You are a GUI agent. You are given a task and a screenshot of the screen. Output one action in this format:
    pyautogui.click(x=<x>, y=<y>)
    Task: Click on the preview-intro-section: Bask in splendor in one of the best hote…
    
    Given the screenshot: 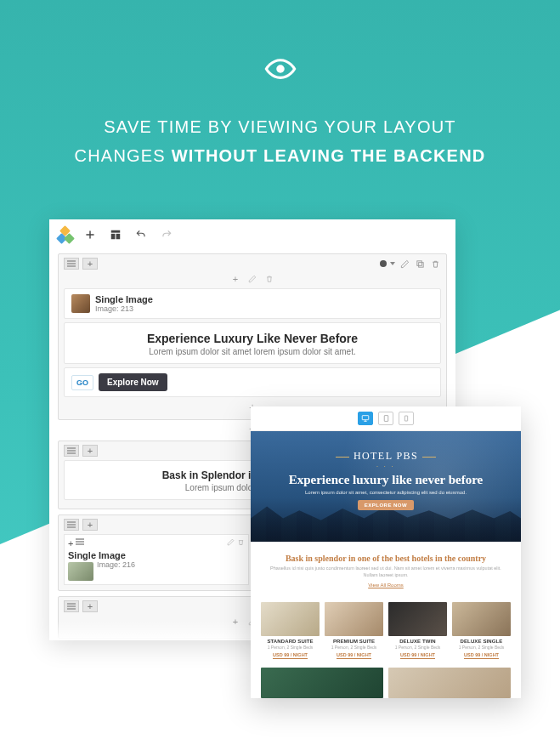 What is the action you would take?
    pyautogui.click(x=386, y=570)
    